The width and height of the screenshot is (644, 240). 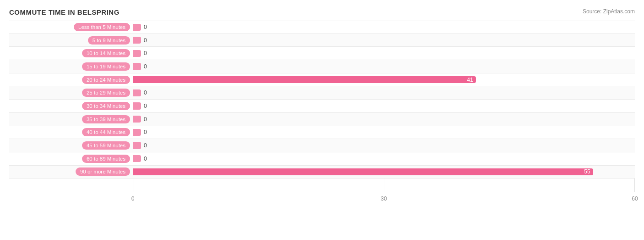 I want to click on row-label-pill: 20 to 24 Minutes, so click(x=106, y=80).